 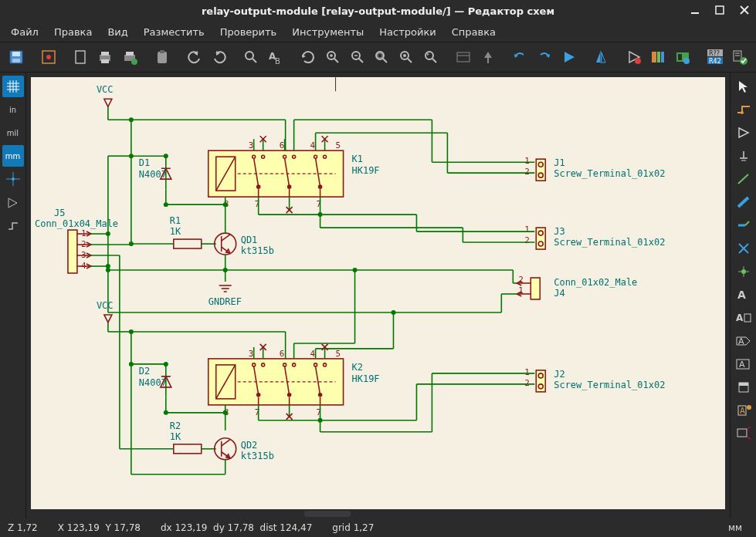 What do you see at coordinates (381, 57) in the screenshot?
I see `zoom-fit-icon` at bounding box center [381, 57].